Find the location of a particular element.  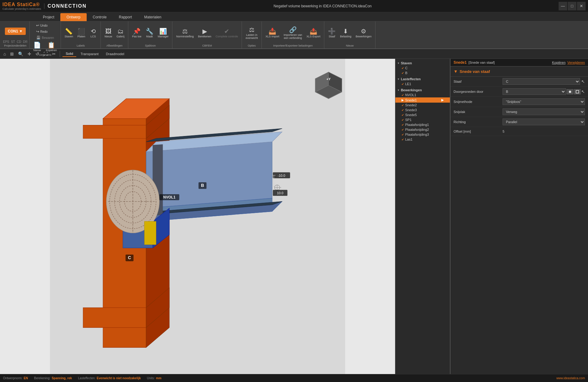

collapse-section-button: ▼ is located at coordinates (456, 71).